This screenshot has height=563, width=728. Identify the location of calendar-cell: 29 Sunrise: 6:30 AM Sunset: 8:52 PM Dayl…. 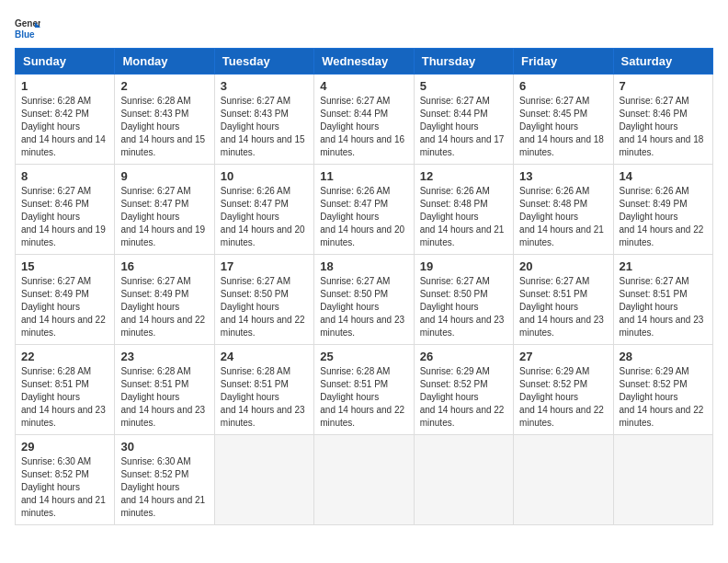
(65, 480).